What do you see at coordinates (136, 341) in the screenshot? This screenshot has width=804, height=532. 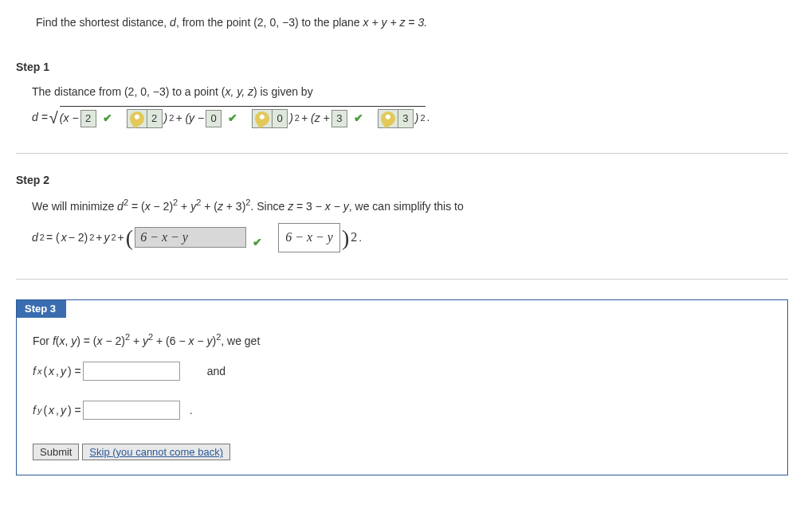 I see `s3f: +` at bounding box center [136, 341].